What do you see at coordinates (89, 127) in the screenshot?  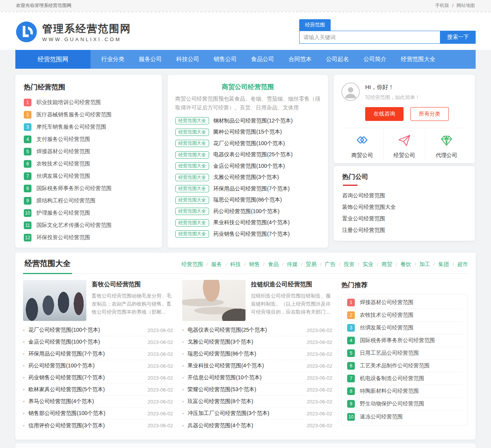 I see `list-item: 3 摩托车销售服务公司经营范围` at bounding box center [89, 127].